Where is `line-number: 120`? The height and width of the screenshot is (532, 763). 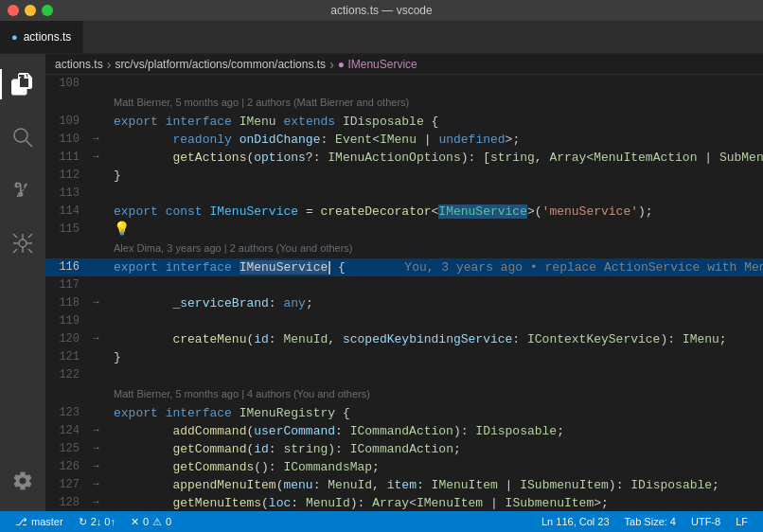
line-number: 120 is located at coordinates (69, 339).